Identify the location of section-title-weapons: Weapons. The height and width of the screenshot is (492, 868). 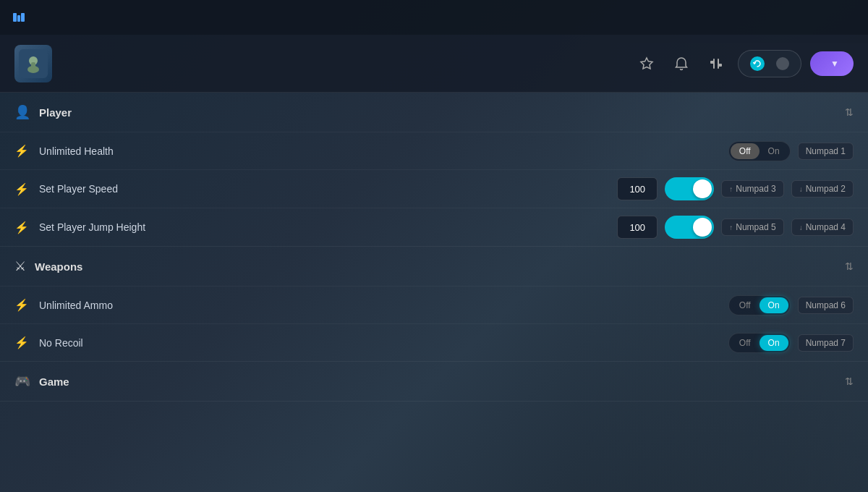
(59, 266).